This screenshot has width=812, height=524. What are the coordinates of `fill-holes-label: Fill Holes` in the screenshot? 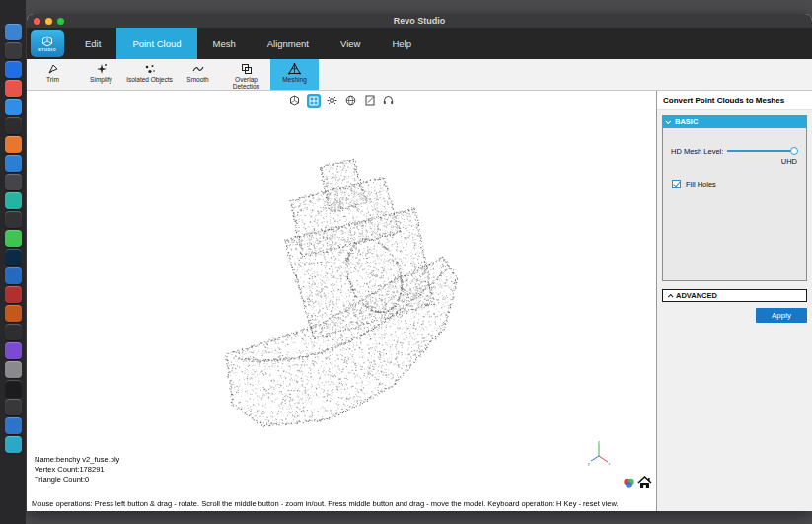 It's located at (701, 184).